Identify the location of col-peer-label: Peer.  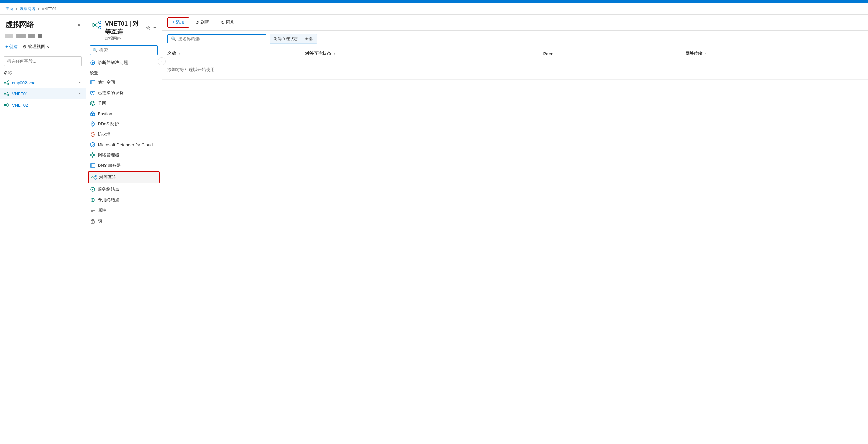
(548, 54).